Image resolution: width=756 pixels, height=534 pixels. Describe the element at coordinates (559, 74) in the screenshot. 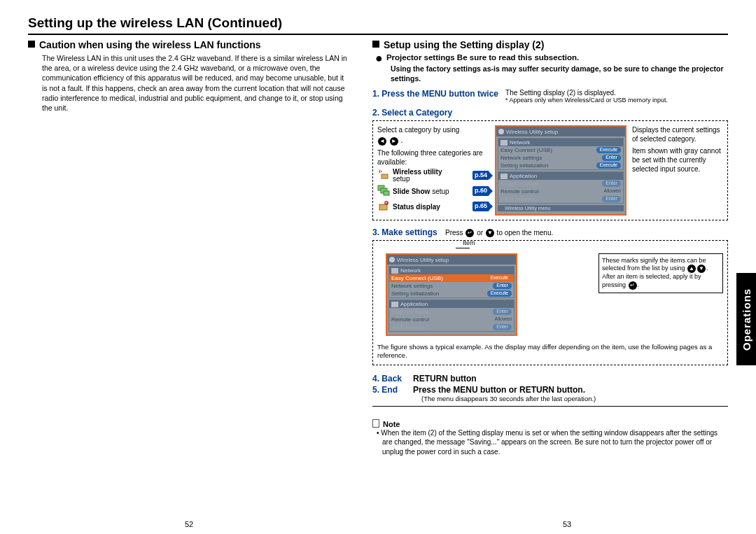

I see `projector-settings-sub: Using the factory settings as-is may suf…` at that location.